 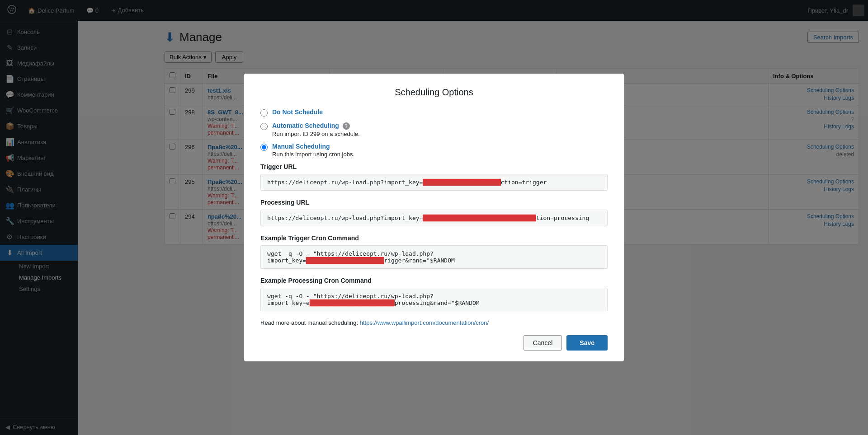 What do you see at coordinates (345, 182) in the screenshot?
I see `trigger-url-prefix: https://deliceopt.ru/wp-load.php?import_…` at bounding box center [345, 182].